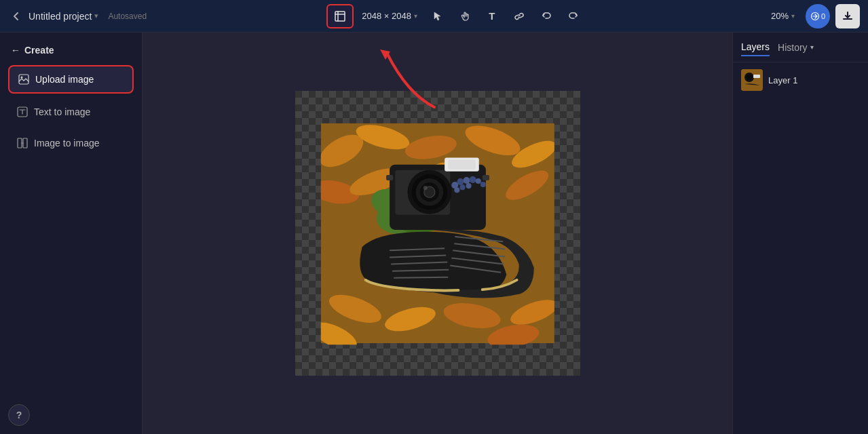 The width and height of the screenshot is (868, 434). What do you see at coordinates (795, 47) in the screenshot?
I see `tab-history: History ▾` at bounding box center [795, 47].